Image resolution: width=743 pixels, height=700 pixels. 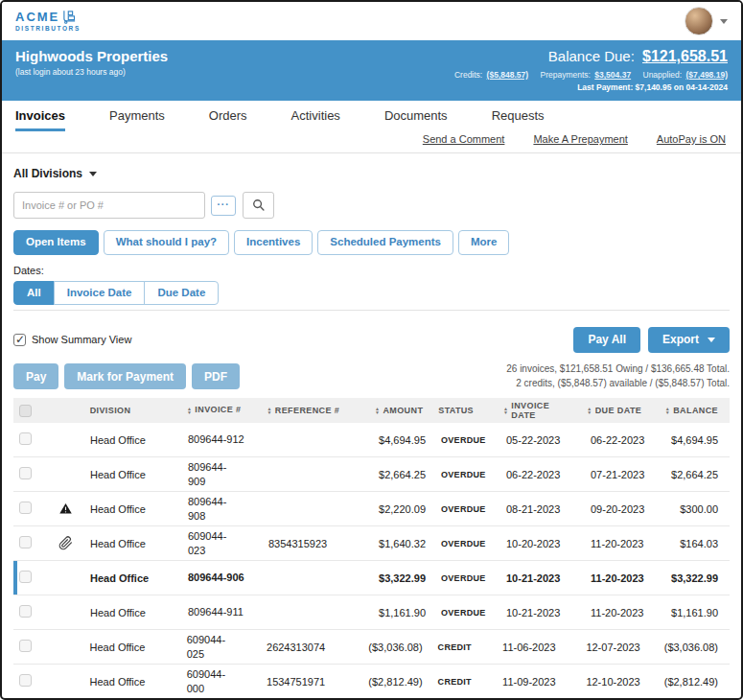 What do you see at coordinates (372, 613) in the screenshot?
I see `invoice-row: Head Office809644-911$1,161.90OVERDUE10-…` at bounding box center [372, 613].